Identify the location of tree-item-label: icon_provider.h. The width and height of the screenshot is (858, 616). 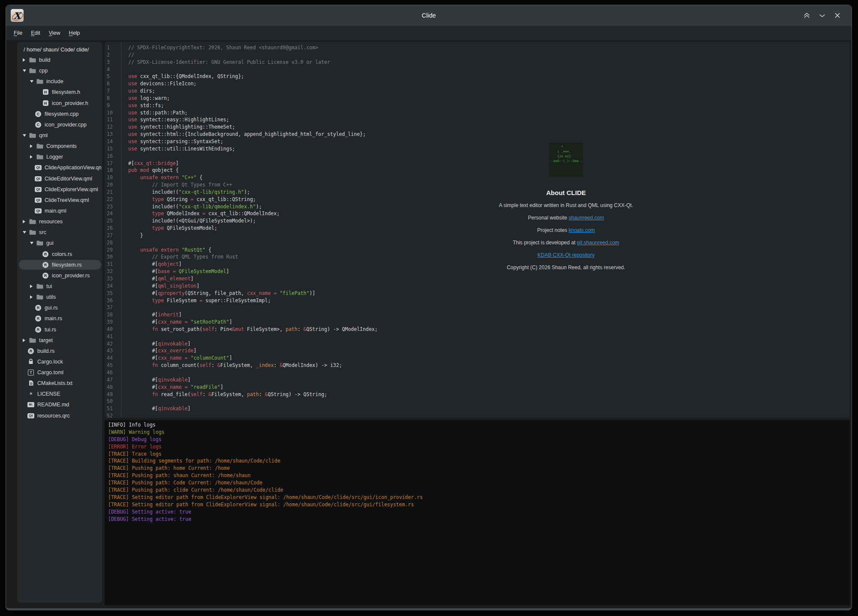
(70, 103).